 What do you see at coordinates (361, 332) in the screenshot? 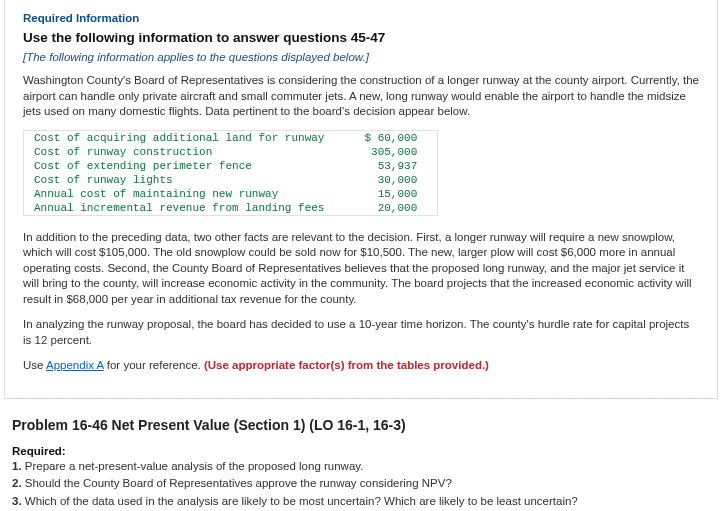
I see `context-paragraph-3: In analyzing the runway proposal, the bo…` at bounding box center [361, 332].